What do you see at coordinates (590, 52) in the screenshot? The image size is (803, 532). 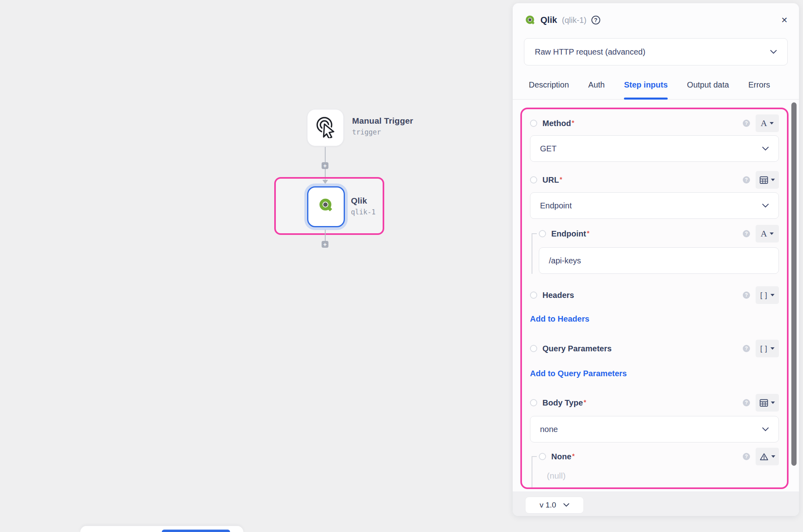 I see `action-select-value: Raw HTTP request (advanced)` at bounding box center [590, 52].